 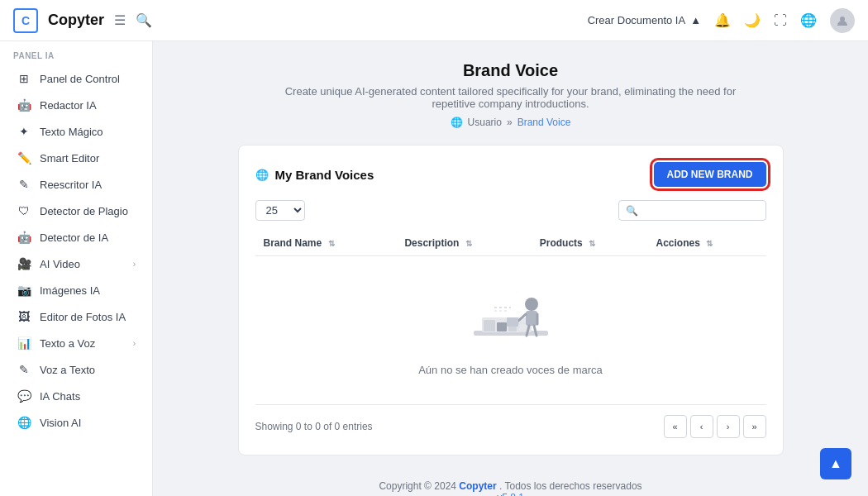 I want to click on crear-documento-button: Crear Documento IA ▲, so click(x=645, y=20).